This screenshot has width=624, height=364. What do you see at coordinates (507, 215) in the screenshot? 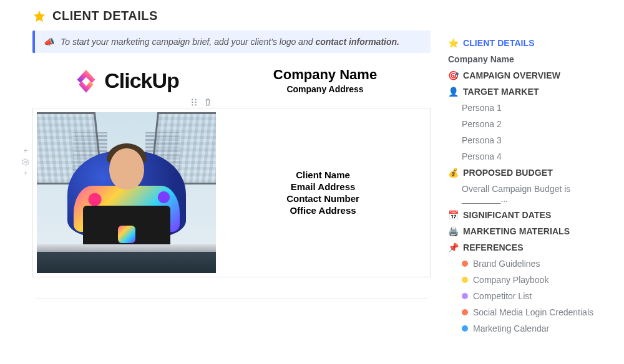
I see `outline-item-label: SIGNIFICANT DATES` at bounding box center [507, 215].